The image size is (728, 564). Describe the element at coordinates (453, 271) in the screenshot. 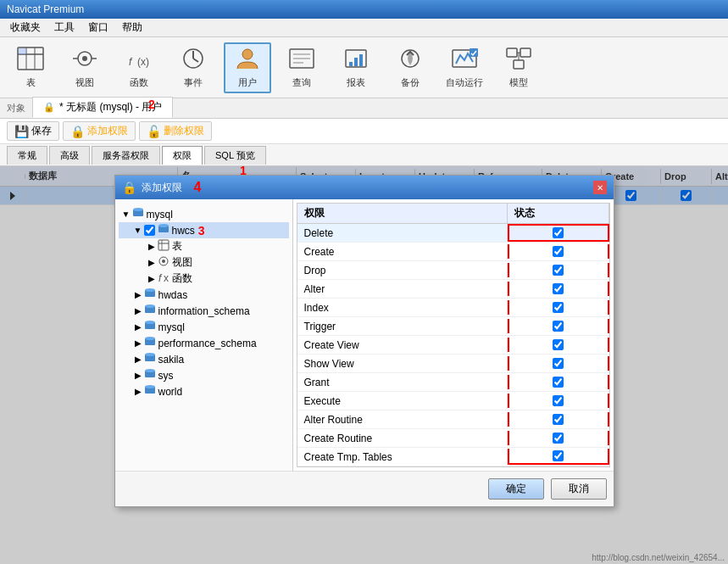

I see `perm-row-drop: Drop` at that location.